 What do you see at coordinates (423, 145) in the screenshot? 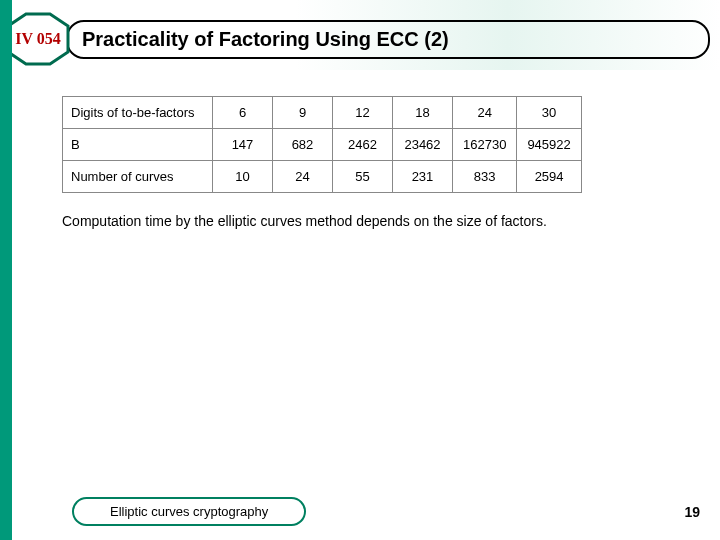
I see `table-cell: 23462` at bounding box center [423, 145].